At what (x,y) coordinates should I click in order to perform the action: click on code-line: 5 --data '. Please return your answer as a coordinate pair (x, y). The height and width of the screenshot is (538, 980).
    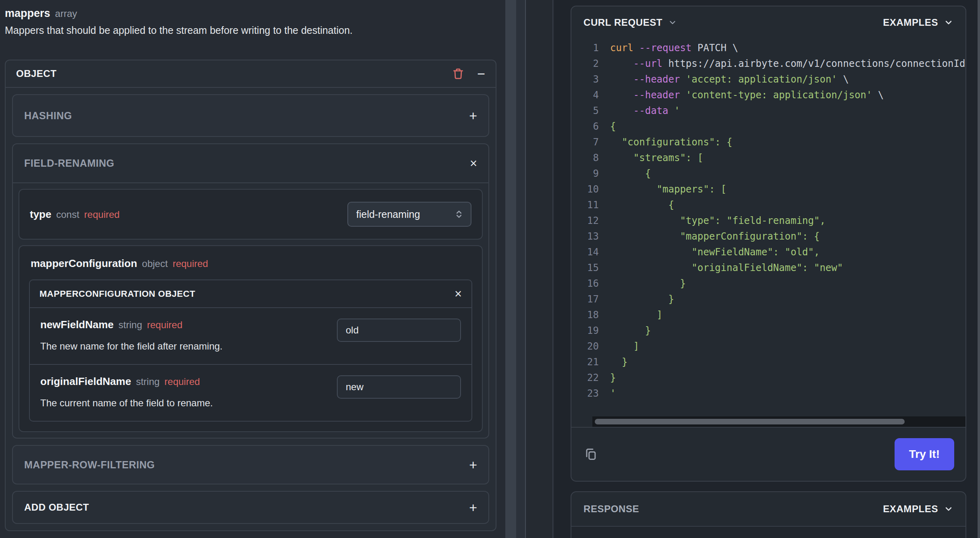
    Looking at the image, I should click on (768, 111).